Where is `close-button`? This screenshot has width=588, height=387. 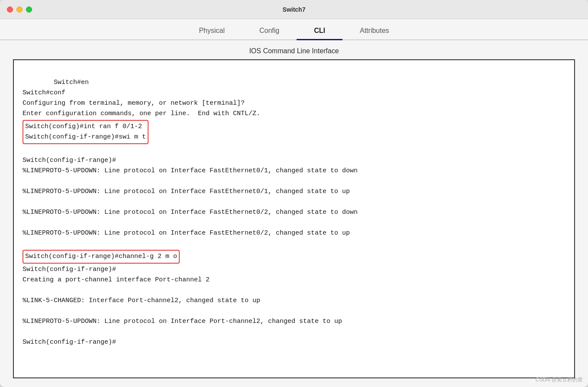
close-button is located at coordinates (10, 10).